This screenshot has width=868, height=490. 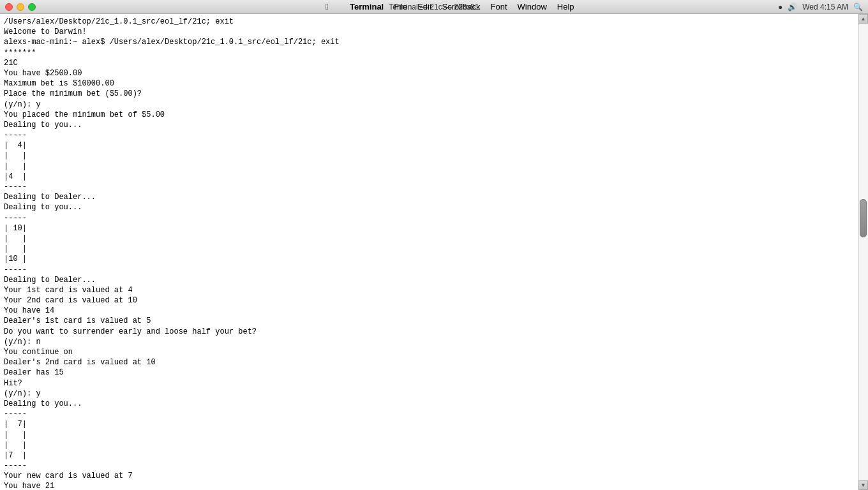 I want to click on maximize-button, so click(x=32, y=7).